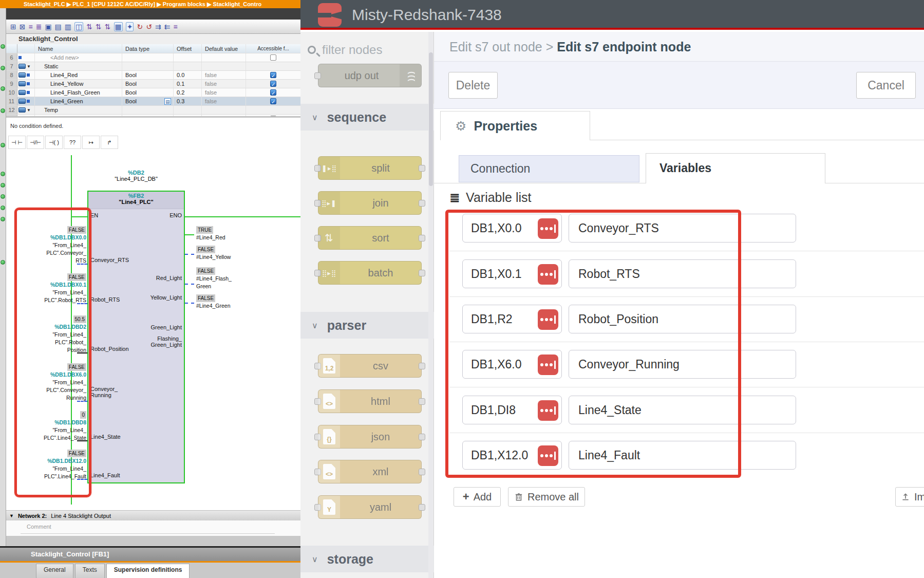  I want to click on table-row: 10 Line4_Flash_Green Bool 0.2 false, so click(153, 92).